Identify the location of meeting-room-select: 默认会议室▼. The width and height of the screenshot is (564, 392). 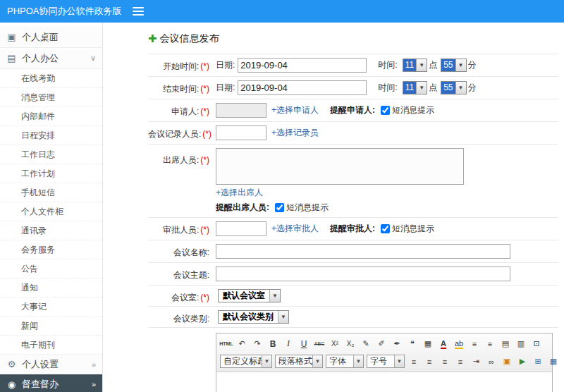
(250, 296).